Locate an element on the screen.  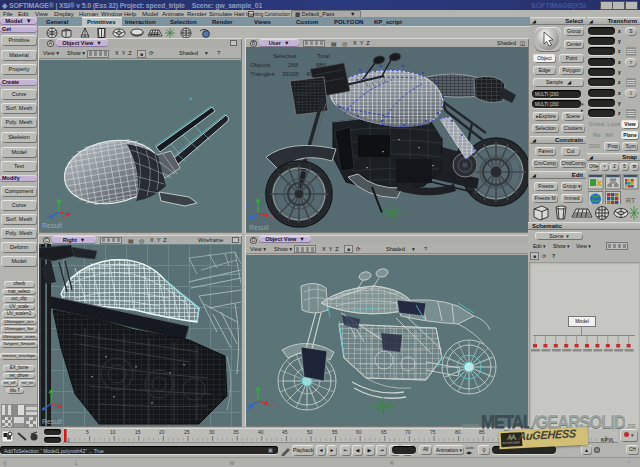
svg-text: 39208 is located at coordinates (290, 74).